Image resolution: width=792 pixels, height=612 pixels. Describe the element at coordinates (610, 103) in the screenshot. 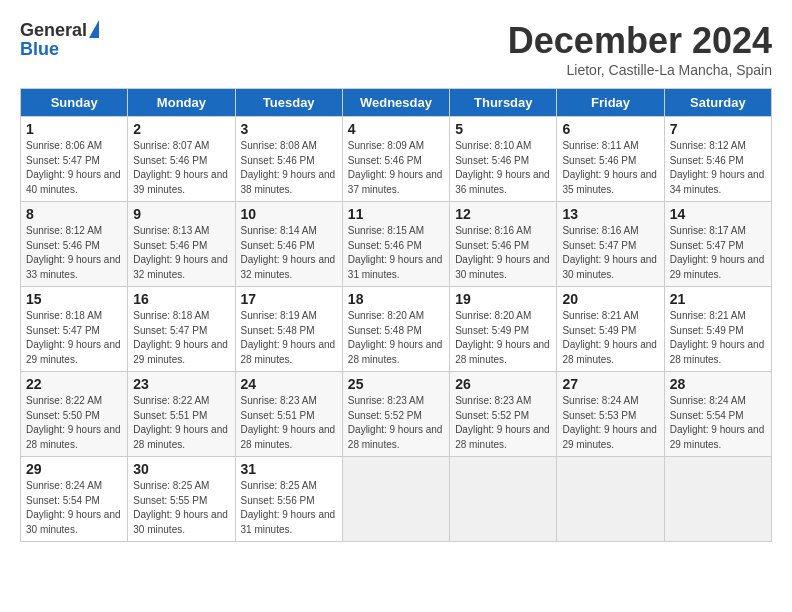

I see `weekday-header-friday: Friday` at that location.